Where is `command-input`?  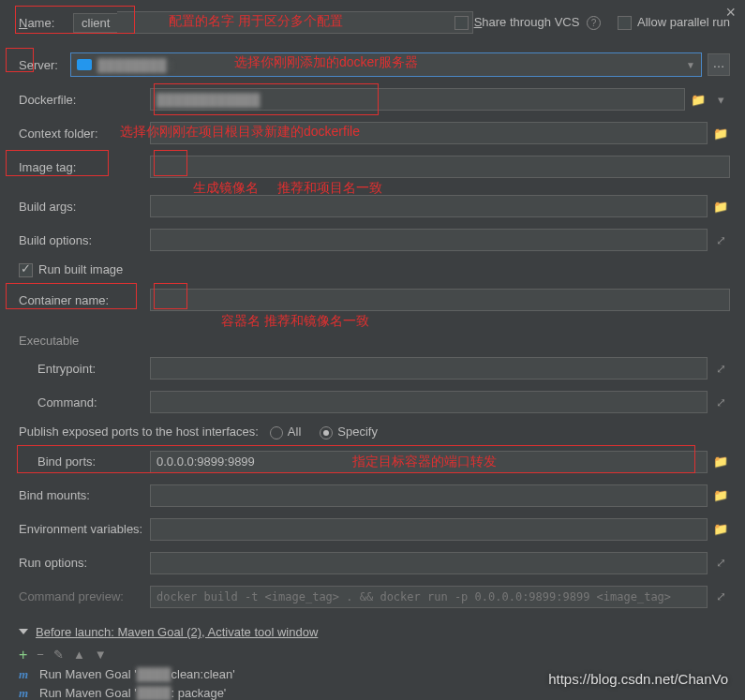 command-input is located at coordinates (429, 402).